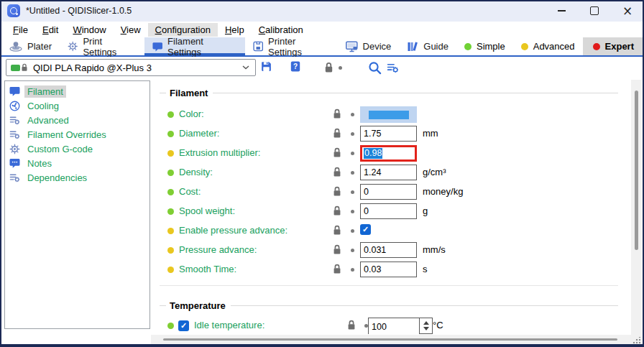  I want to click on section-header-filament: Filament, so click(389, 93).